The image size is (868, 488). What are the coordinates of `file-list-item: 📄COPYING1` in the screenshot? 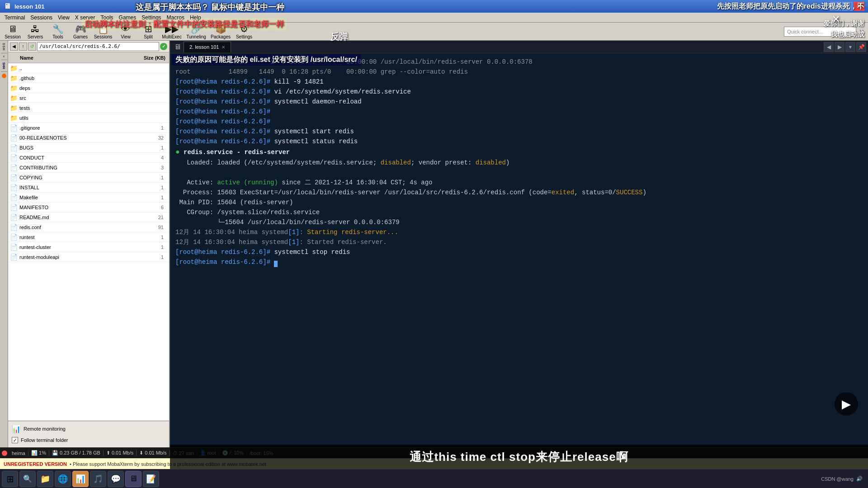 It's located at (89, 178).